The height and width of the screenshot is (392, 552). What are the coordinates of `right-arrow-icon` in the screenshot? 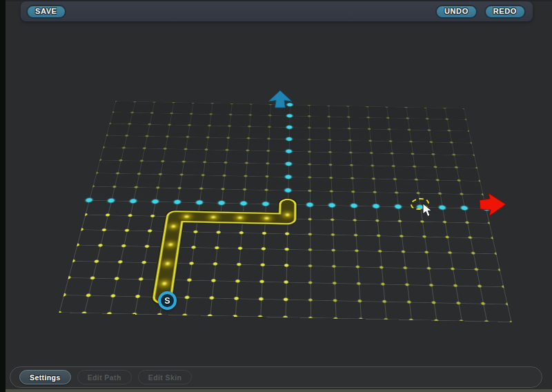 It's located at (493, 204).